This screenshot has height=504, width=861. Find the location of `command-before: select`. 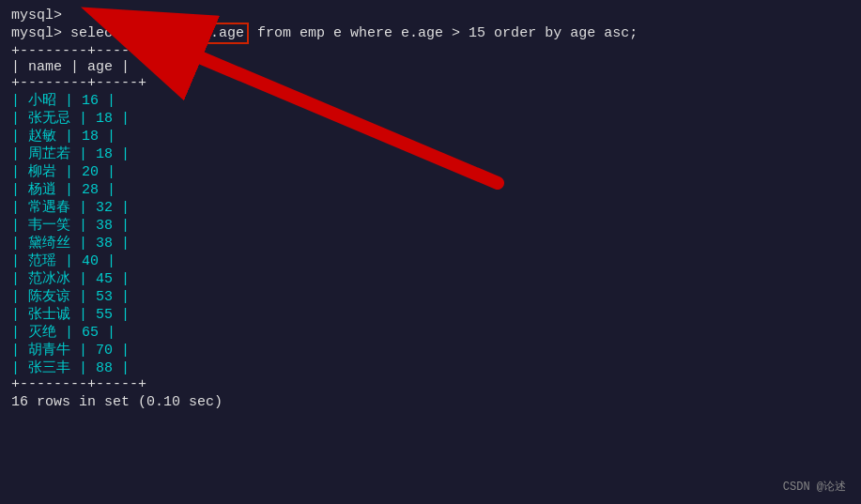

command-before: select is located at coordinates (100, 34).